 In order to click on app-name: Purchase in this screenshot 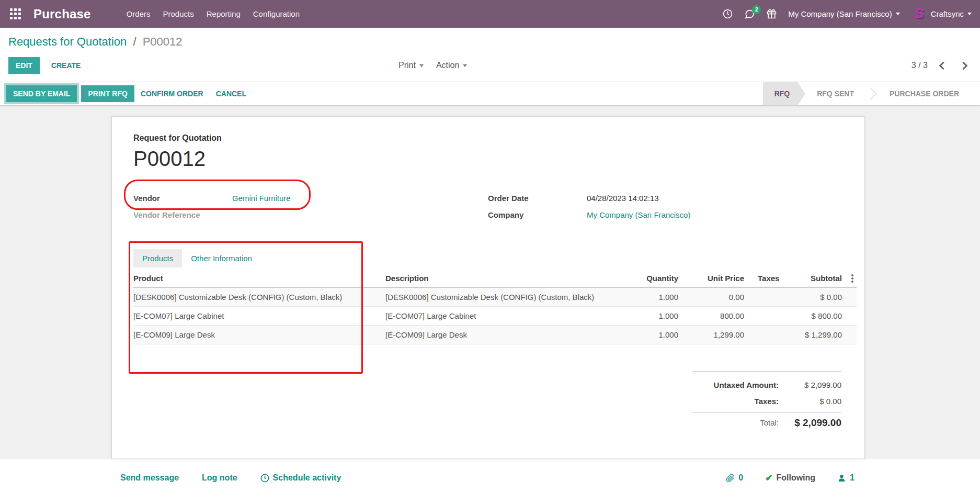, I will do `click(62, 14)`.